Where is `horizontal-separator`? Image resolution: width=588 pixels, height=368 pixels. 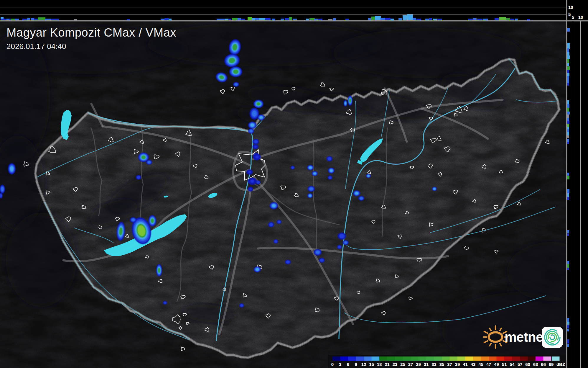
horizontal-separator is located at coordinates (294, 21).